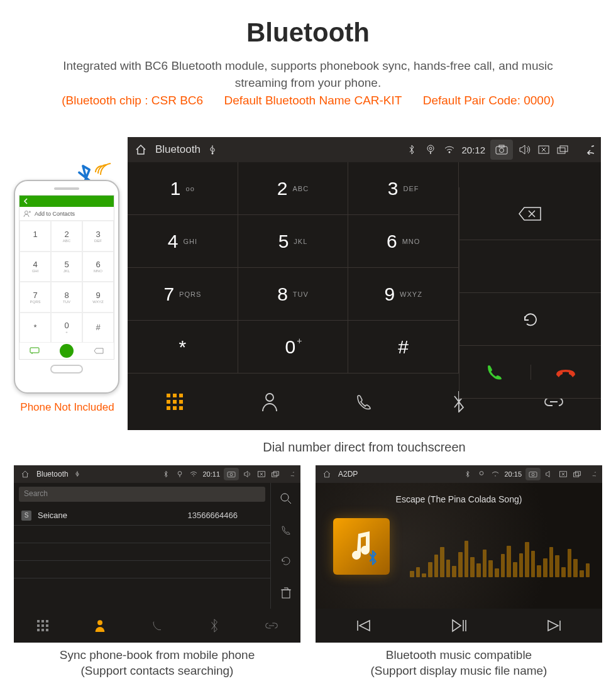 Image resolution: width=616 pixels, height=686 pixels. I want to click on page-title: Bluetooth, so click(308, 24).